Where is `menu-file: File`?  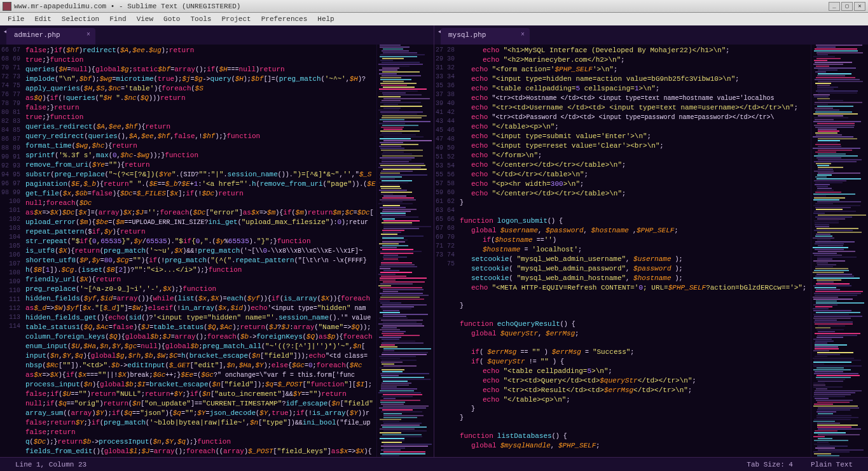
menu-file: File is located at coordinates (16, 19).